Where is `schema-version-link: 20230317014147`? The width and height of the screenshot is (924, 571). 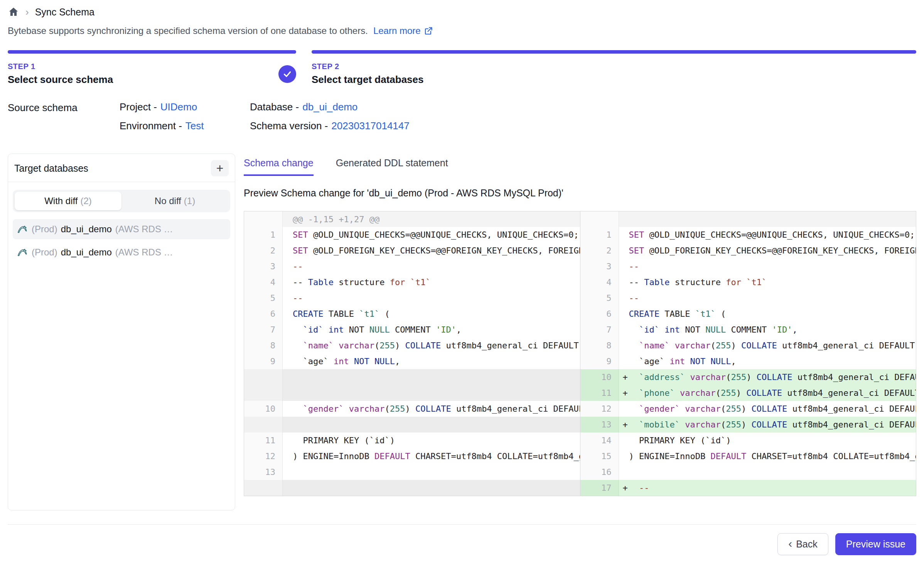
schema-version-link: 20230317014147 is located at coordinates (370, 126).